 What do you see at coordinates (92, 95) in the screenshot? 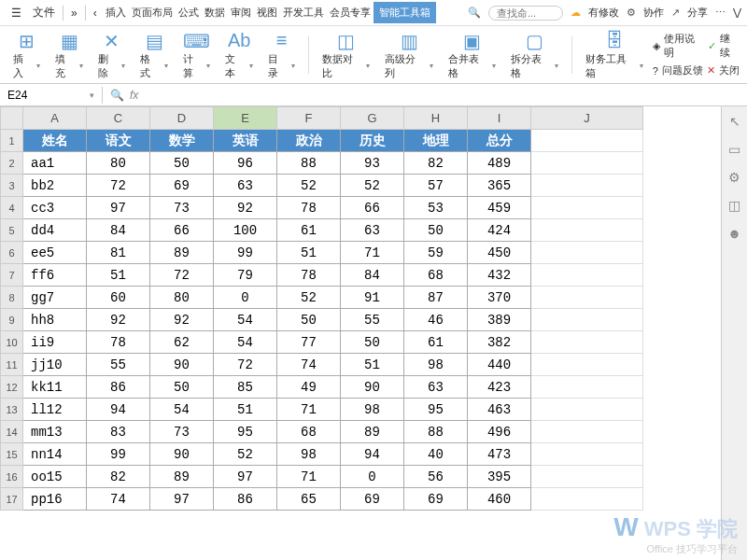
I see `dropdown-icon: ▾` at bounding box center [92, 95].